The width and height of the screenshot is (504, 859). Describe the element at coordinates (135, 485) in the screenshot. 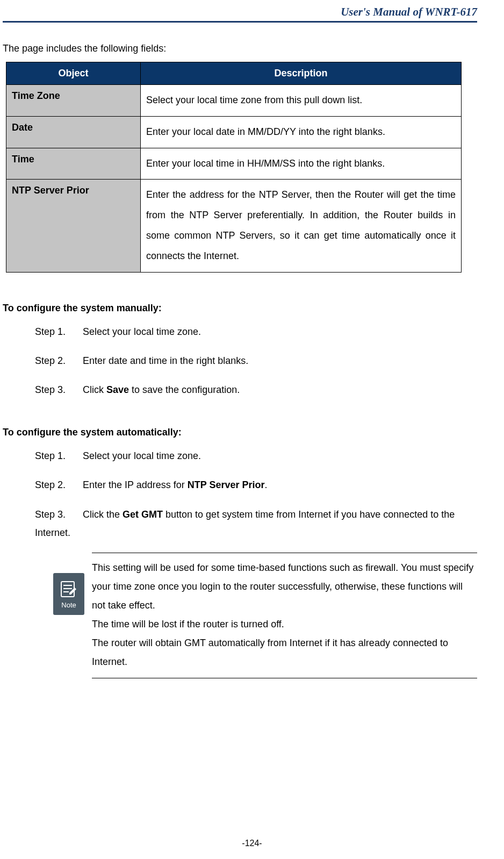

I see `step-text: Enter the IP address for` at that location.